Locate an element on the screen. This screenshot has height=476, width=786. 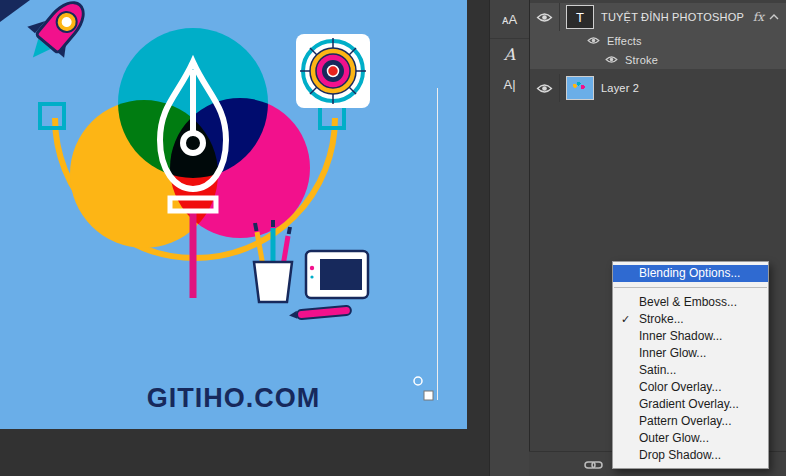
menu-item-outer-glow: Outer Glow... is located at coordinates (690, 438).